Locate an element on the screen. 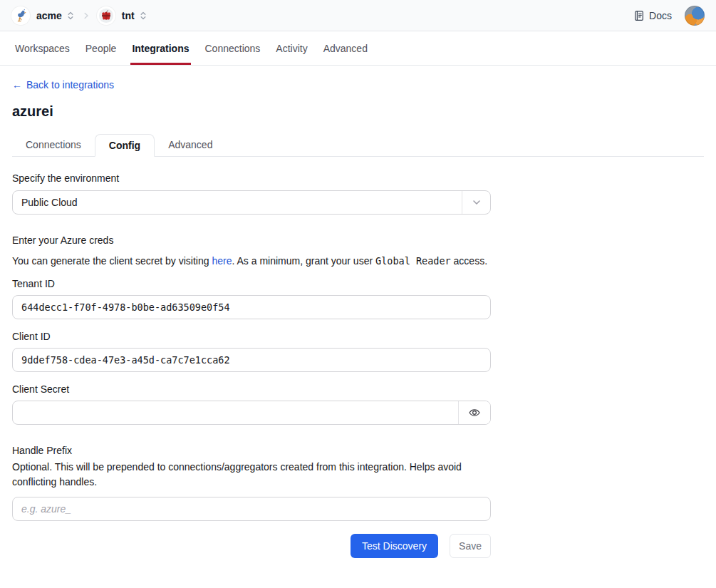  page-title: azurei is located at coordinates (358, 111).